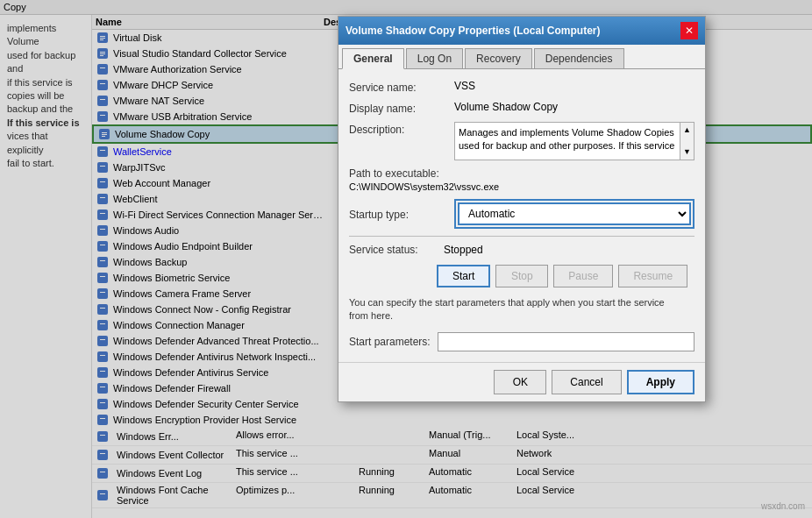 The image size is (812, 518). Describe the element at coordinates (522, 237) in the screenshot. I see `divider` at that location.